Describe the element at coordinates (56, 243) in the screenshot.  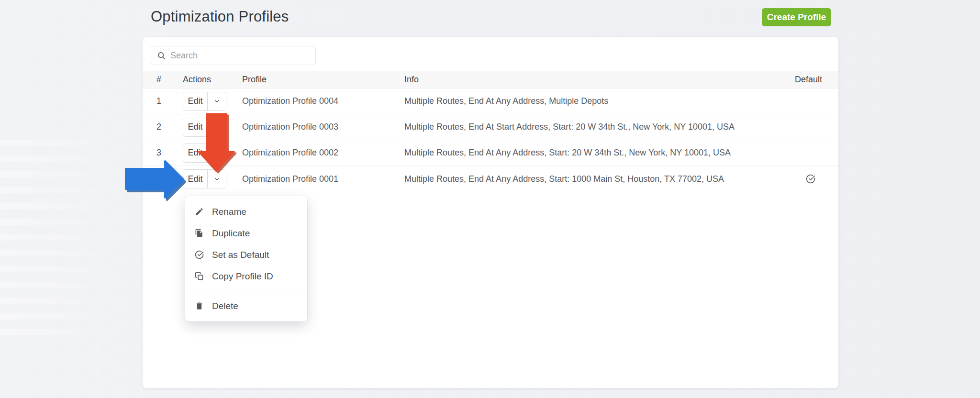
I see `ghost-sidebar-skeleton` at that location.